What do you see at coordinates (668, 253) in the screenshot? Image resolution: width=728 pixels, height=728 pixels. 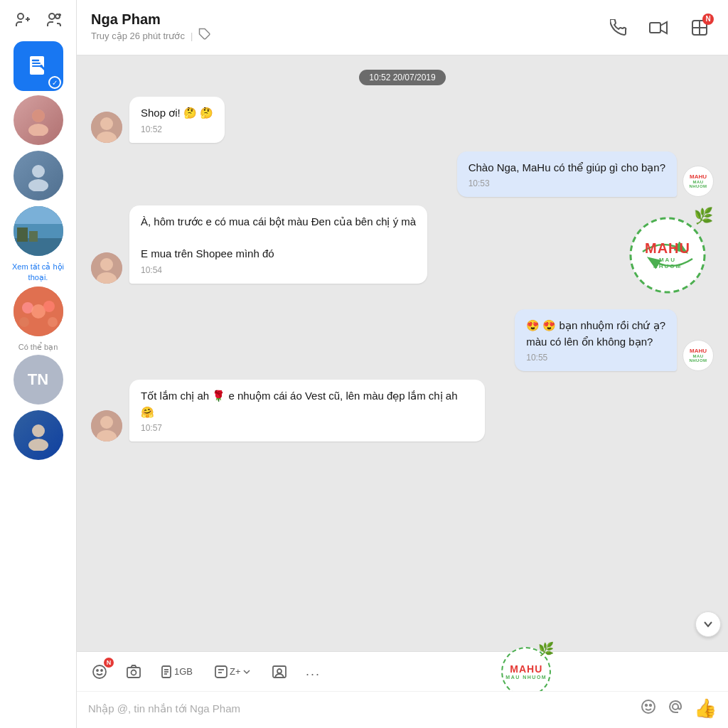 I see `mahu-logo: MAHU MAU NHUOM 🌿` at bounding box center [668, 253].